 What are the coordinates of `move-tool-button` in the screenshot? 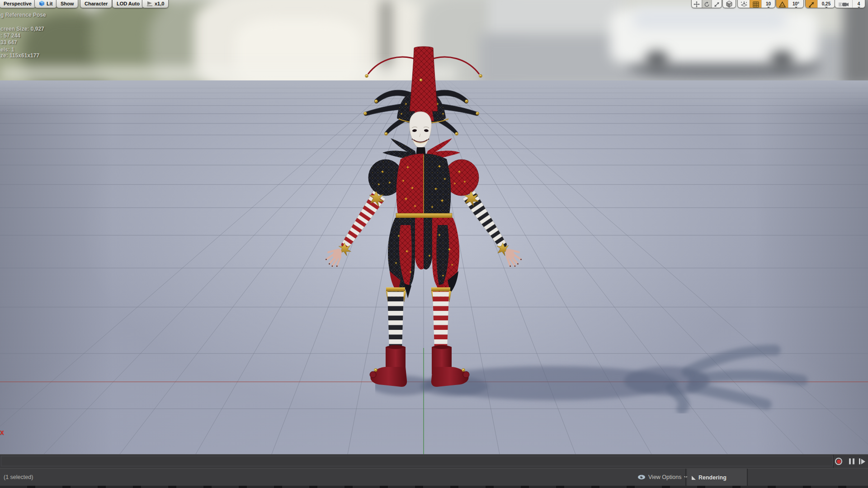 It's located at (697, 4).